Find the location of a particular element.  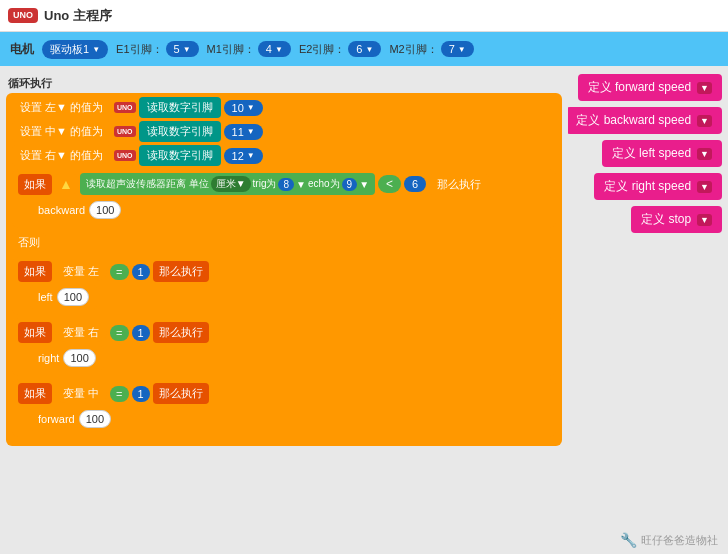

e2-item: E2引脚： 6 is located at coordinates (340, 49).